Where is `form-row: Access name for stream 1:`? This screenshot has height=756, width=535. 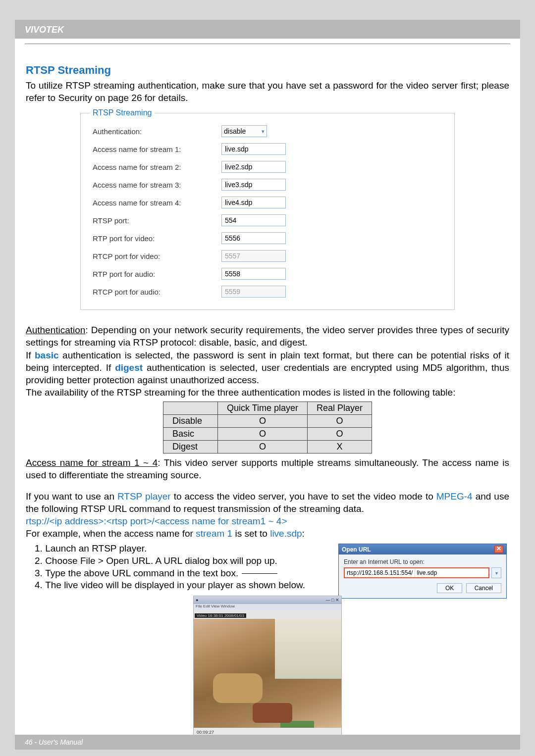 form-row: Access name for stream 1: is located at coordinates (268, 149).